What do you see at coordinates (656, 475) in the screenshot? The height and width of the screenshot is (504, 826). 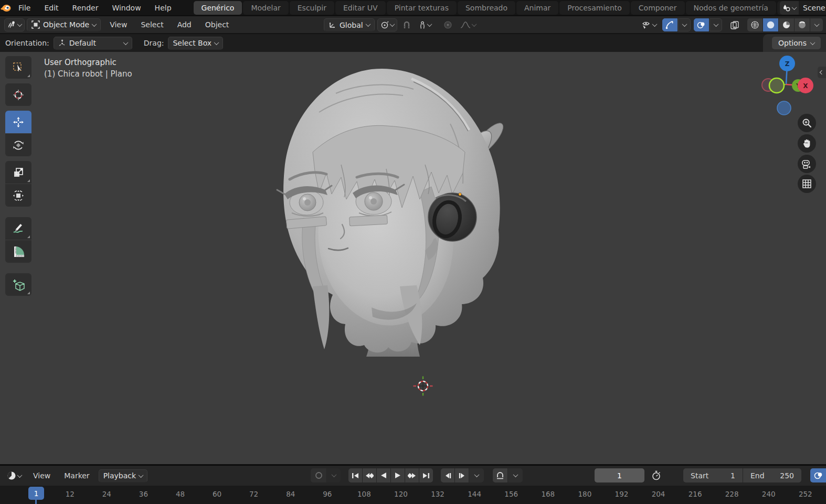 I see `use-preview-range-button` at bounding box center [656, 475].